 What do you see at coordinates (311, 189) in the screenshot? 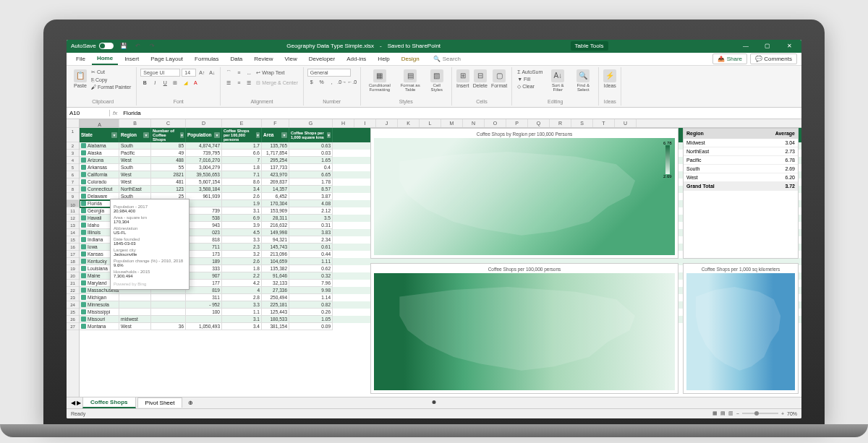
I see `cell: 8.57` at bounding box center [311, 189].